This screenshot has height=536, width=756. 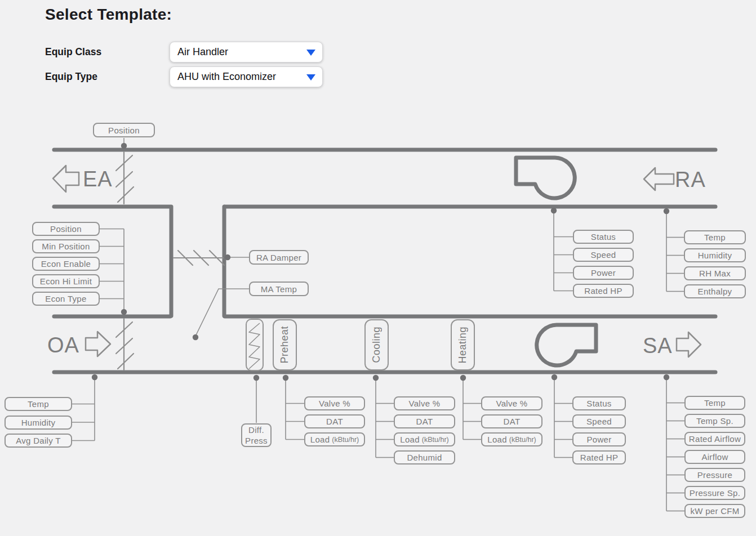 What do you see at coordinates (715, 292) in the screenshot?
I see `tag-return-air-enthalpy: Enthalpy` at bounding box center [715, 292].